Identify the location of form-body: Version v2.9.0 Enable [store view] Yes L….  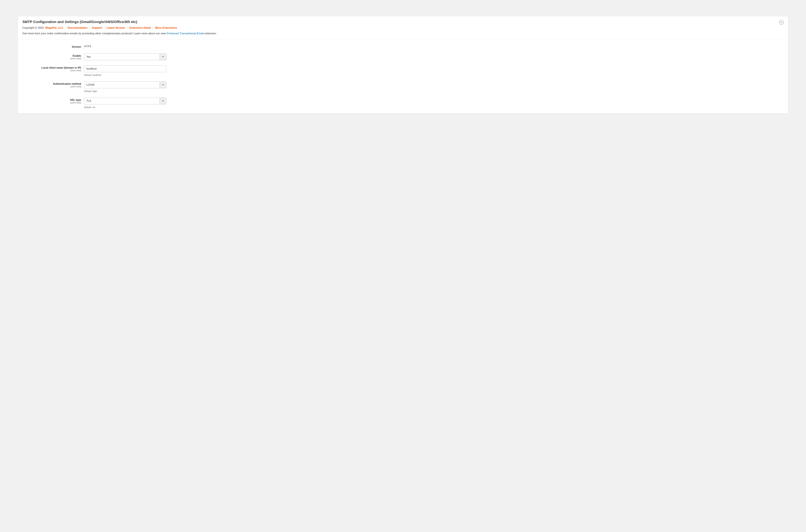
(403, 76).